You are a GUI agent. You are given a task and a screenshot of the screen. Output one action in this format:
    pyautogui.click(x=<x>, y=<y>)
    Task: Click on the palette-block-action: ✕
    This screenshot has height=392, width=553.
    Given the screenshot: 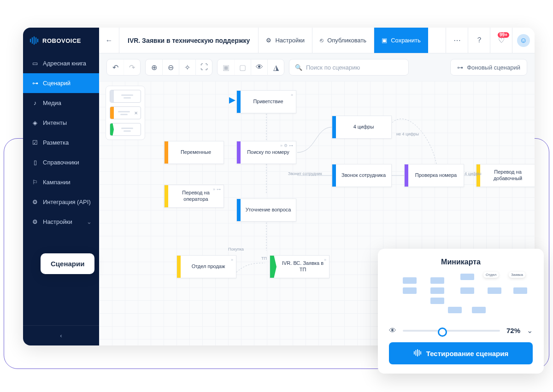 What is the action you would take?
    pyautogui.click(x=125, y=113)
    